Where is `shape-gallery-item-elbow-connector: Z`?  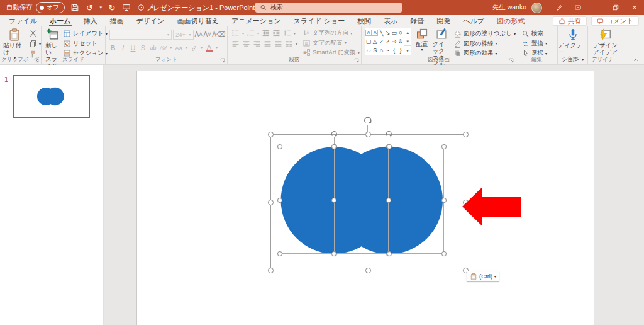
shape-gallery-item-elbow-connector: Z is located at coordinates (381, 42).